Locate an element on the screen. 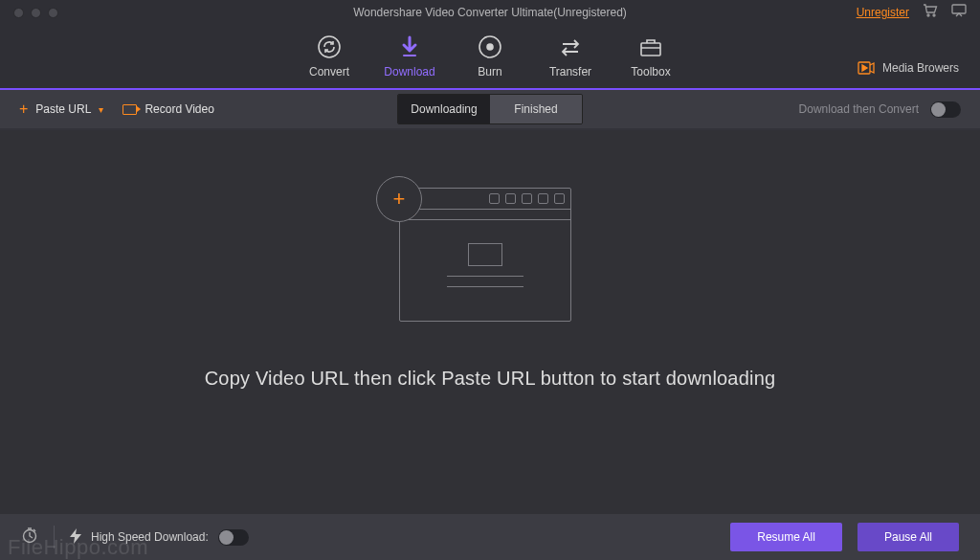 Image resolution: width=980 pixels, height=560 pixels. download-then-convert-toggle is located at coordinates (946, 109).